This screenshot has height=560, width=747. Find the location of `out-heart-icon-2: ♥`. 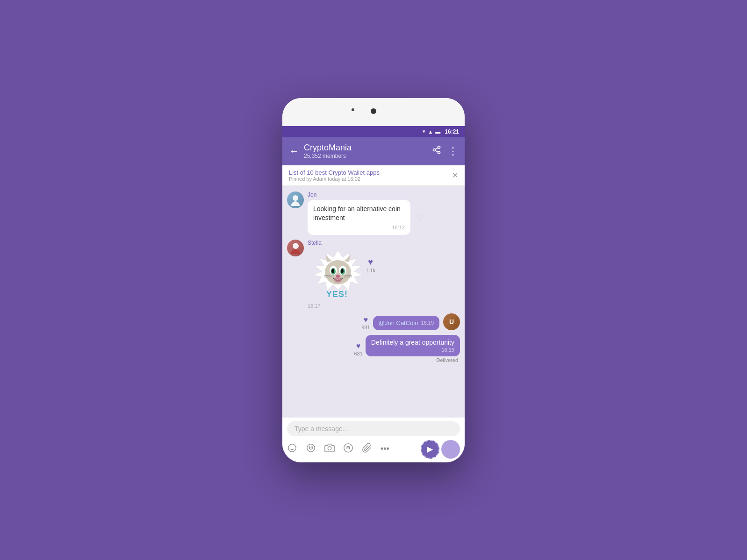

out-heart-icon-2: ♥ is located at coordinates (359, 346).